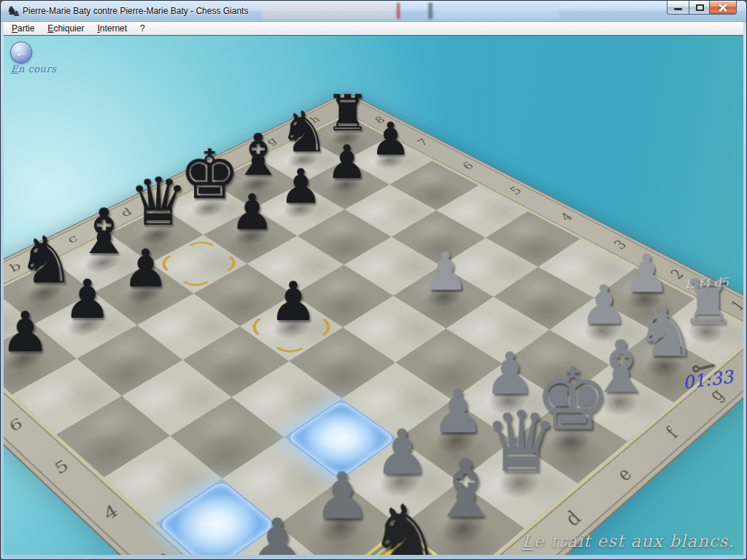 The height and width of the screenshot is (560, 747). Describe the element at coordinates (724, 7) in the screenshot. I see `close-button` at that location.